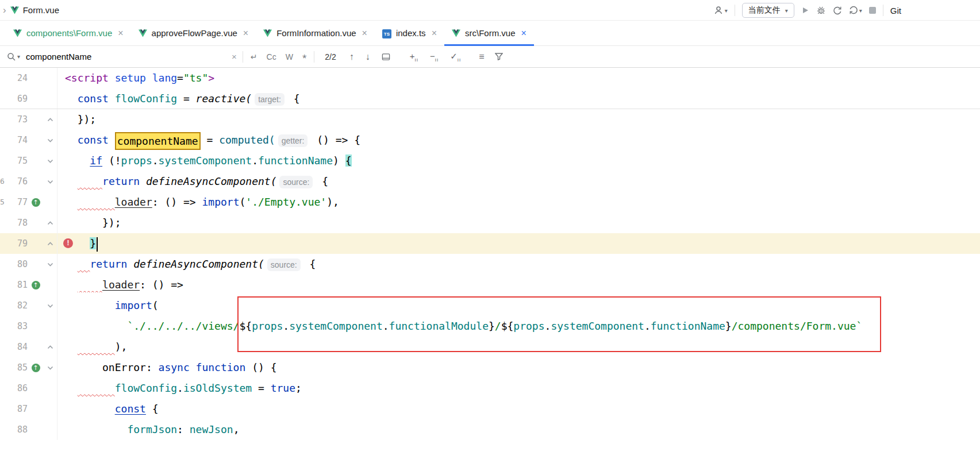  I want to click on line-number: 80, so click(17, 264).